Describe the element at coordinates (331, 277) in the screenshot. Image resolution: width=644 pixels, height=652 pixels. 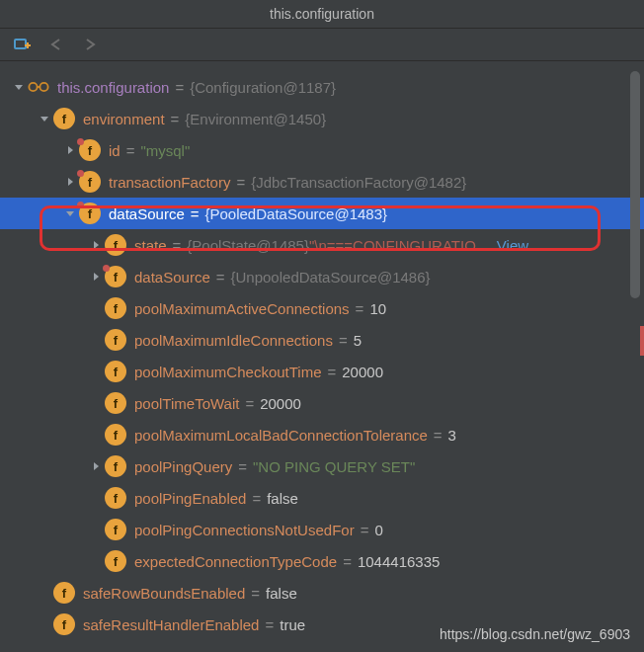
I see `field-value: {UnpooledDataSource@1486}` at that location.